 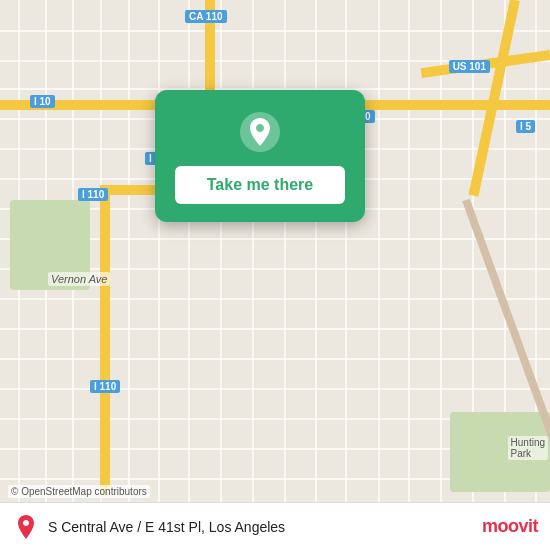 I want to click on bottom-bar: S Central Ave / E 41st Pl, Los Angeles m…, so click(x=275, y=526).